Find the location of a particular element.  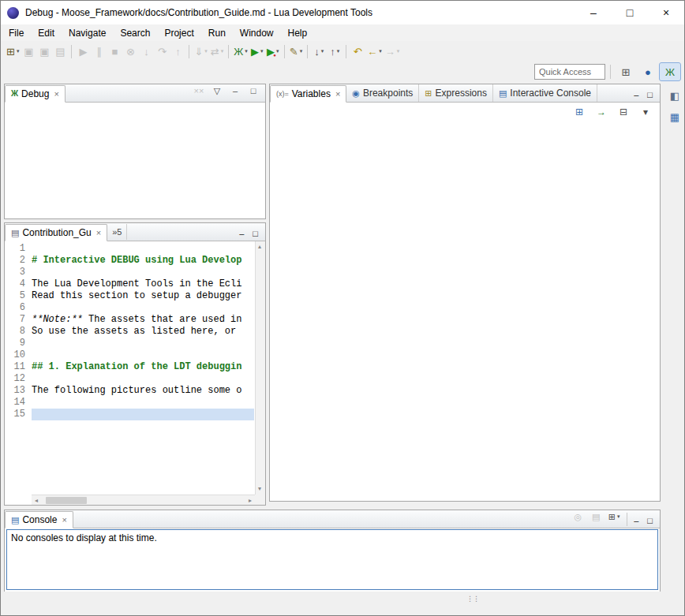

terminate-icon: ■ is located at coordinates (114, 51).